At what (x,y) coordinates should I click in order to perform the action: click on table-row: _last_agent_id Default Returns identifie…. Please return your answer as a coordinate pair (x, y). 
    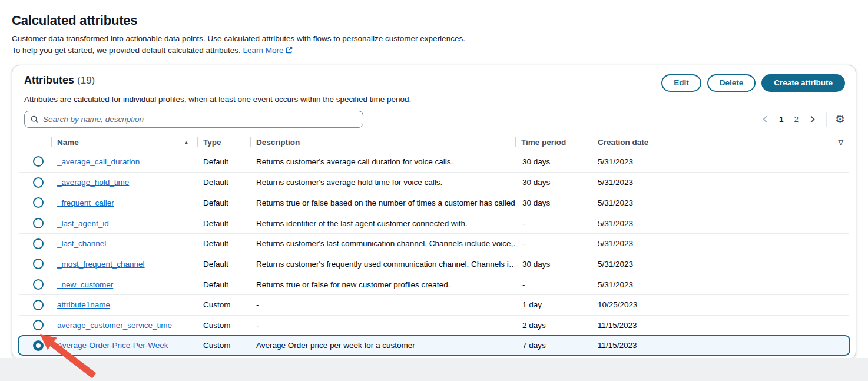
    Looking at the image, I should click on (434, 223).